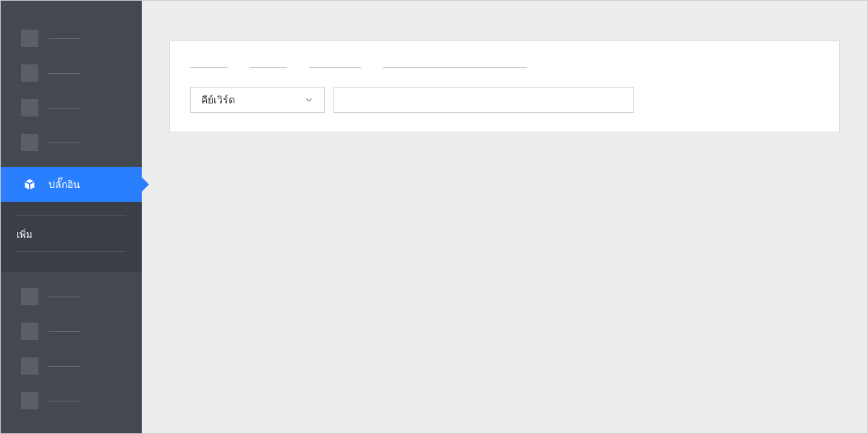 Image resolution: width=868 pixels, height=434 pixels. Describe the element at coordinates (218, 100) in the screenshot. I see `select-label: คีย์เวิร์ด` at that location.